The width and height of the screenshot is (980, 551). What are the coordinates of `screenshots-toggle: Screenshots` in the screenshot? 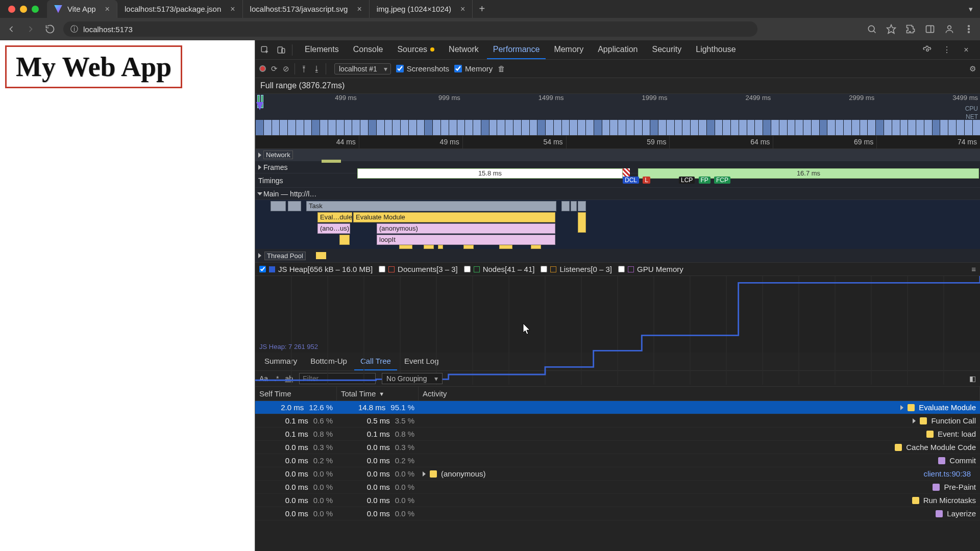 It's located at (423, 68).